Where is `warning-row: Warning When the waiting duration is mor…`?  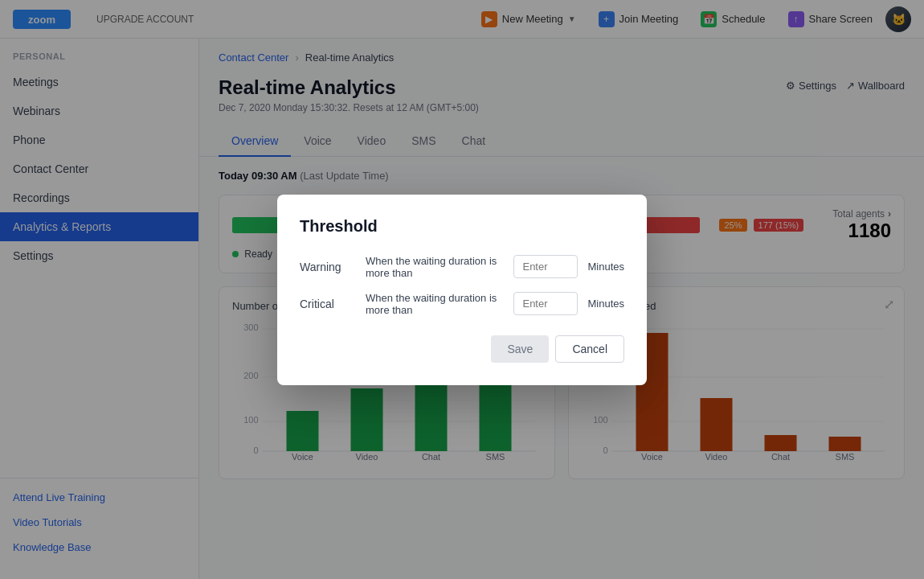 warning-row: Warning When the waiting duration is mor… is located at coordinates (462, 267).